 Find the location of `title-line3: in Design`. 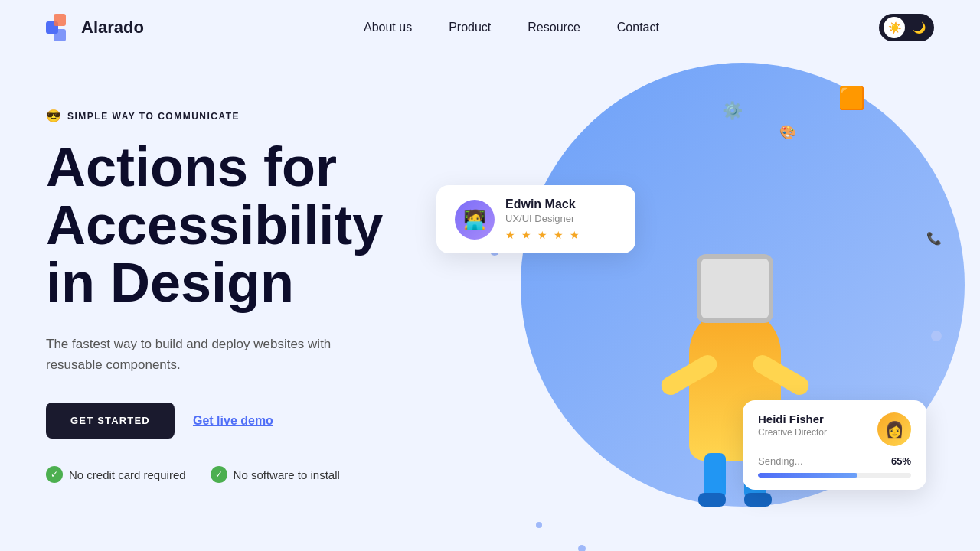

title-line3: in Design is located at coordinates (170, 282).